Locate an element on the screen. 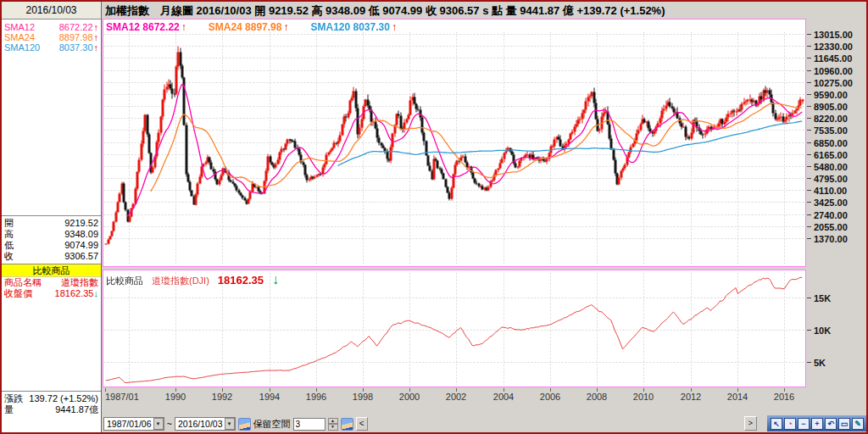 The image size is (868, 434). price-tick-label: 13015.00 is located at coordinates (833, 35).